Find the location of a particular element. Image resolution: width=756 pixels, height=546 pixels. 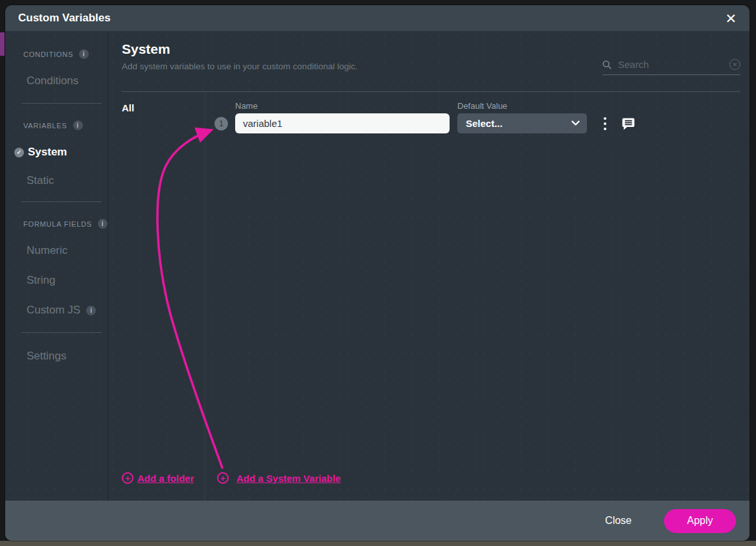

sidebar-item-system: ✓ System is located at coordinates (56, 152).